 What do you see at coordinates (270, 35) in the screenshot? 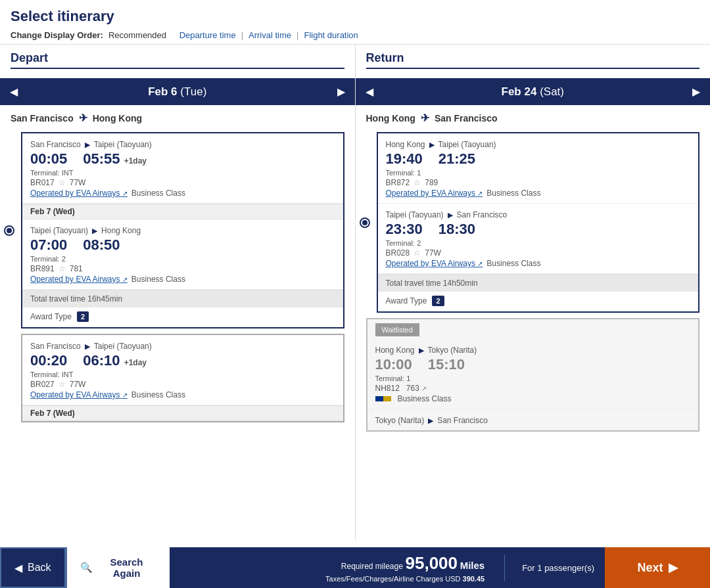
I see `sort-arrival-time: Arrival time` at bounding box center [270, 35].